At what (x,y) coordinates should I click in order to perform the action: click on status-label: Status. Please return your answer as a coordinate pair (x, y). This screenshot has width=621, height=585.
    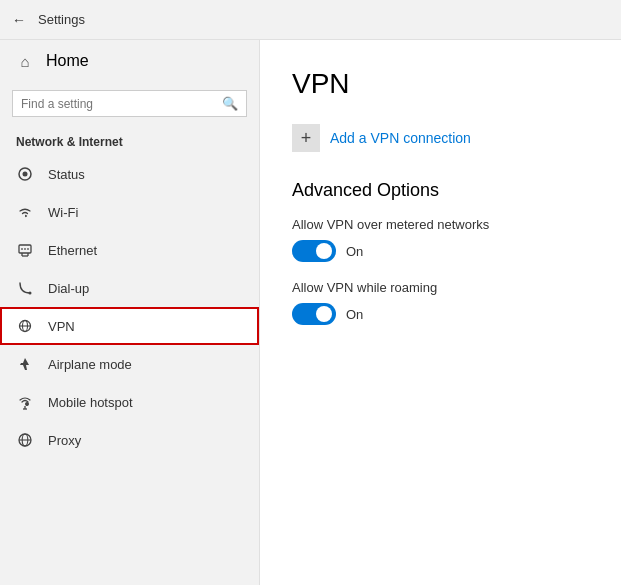
    Looking at the image, I should click on (66, 174).